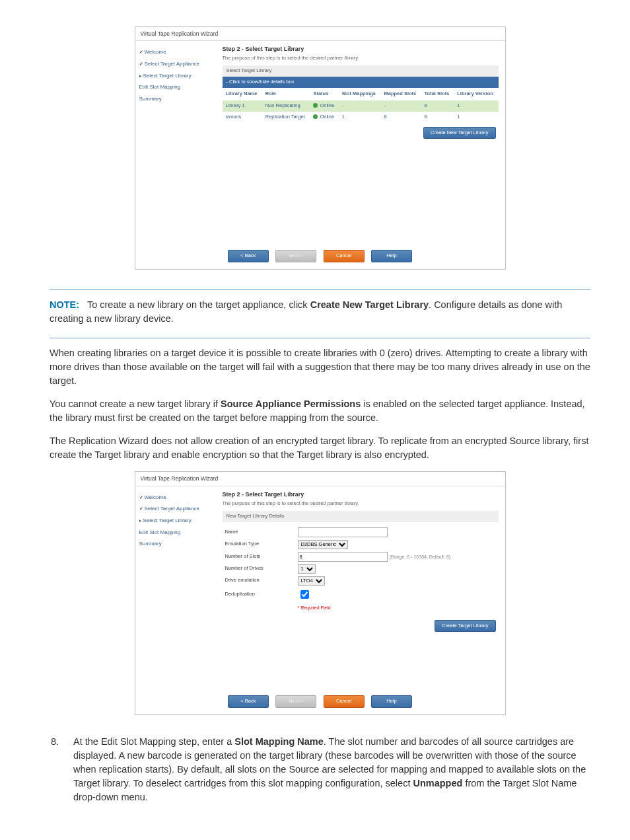  What do you see at coordinates (262, 556) in the screenshot?
I see `field-label-slots: Number of Slots` at bounding box center [262, 556].